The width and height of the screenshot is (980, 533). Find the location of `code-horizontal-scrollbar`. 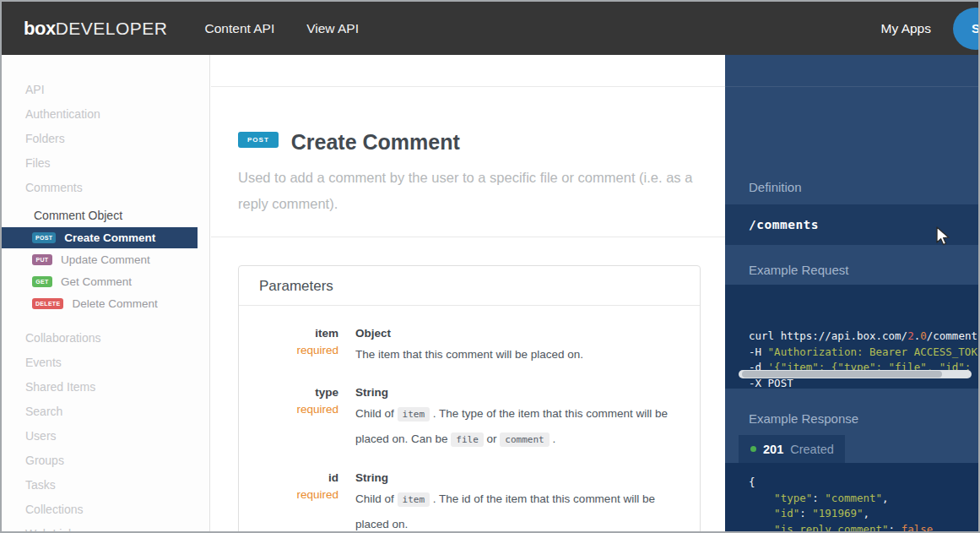

code-horizontal-scrollbar is located at coordinates (855, 374).